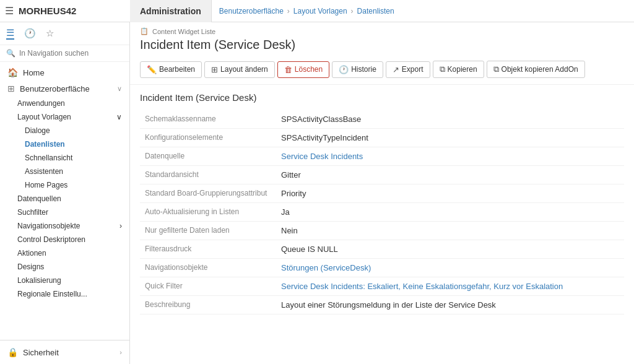 The image size is (634, 364). What do you see at coordinates (382, 231) in the screenshot?
I see `table-row: Nur gefilterte Daten ladenNein` at bounding box center [382, 231].